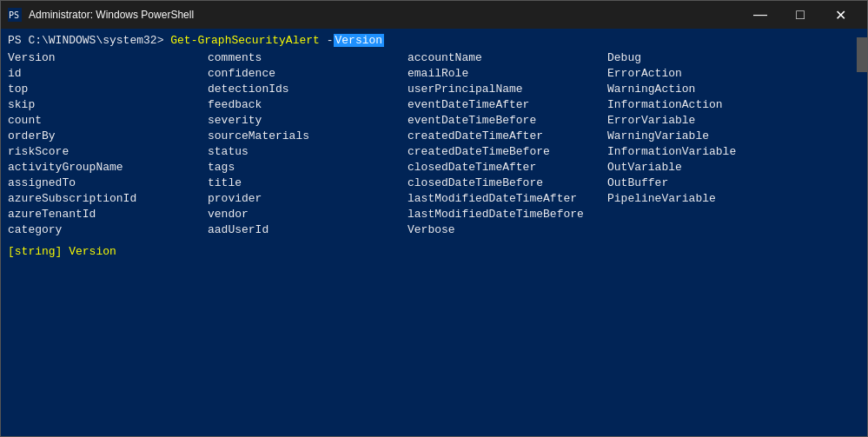 Image resolution: width=868 pixels, height=437 pixels. What do you see at coordinates (108, 183) in the screenshot?
I see `output-cell: assignedTo` at bounding box center [108, 183].